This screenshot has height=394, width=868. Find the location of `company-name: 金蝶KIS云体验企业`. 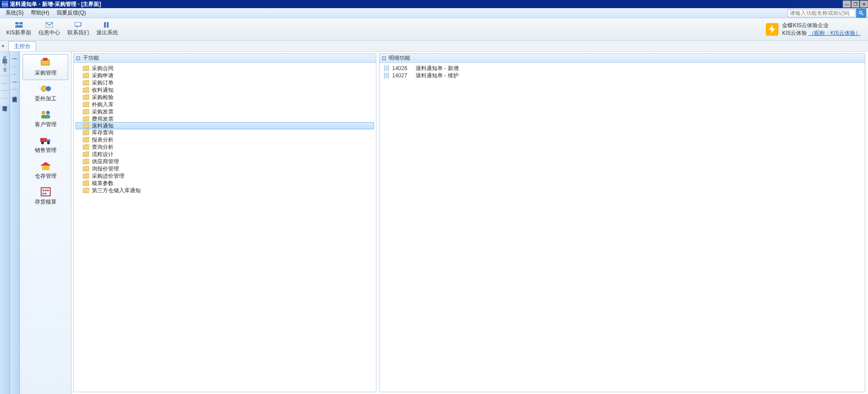

company-name: 金蝶KIS云体验企业 is located at coordinates (821, 25).